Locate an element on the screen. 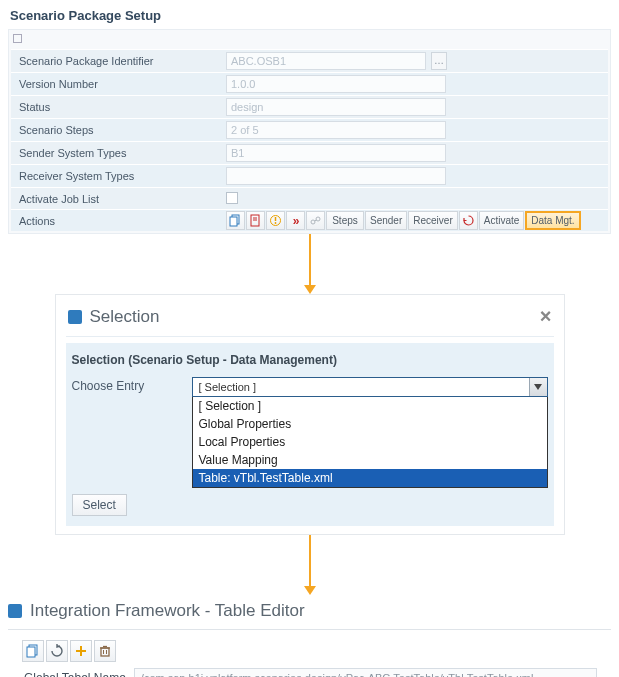 The width and height of the screenshot is (619, 677). select-option: Table: vTbl.TestTable.xml is located at coordinates (370, 478).